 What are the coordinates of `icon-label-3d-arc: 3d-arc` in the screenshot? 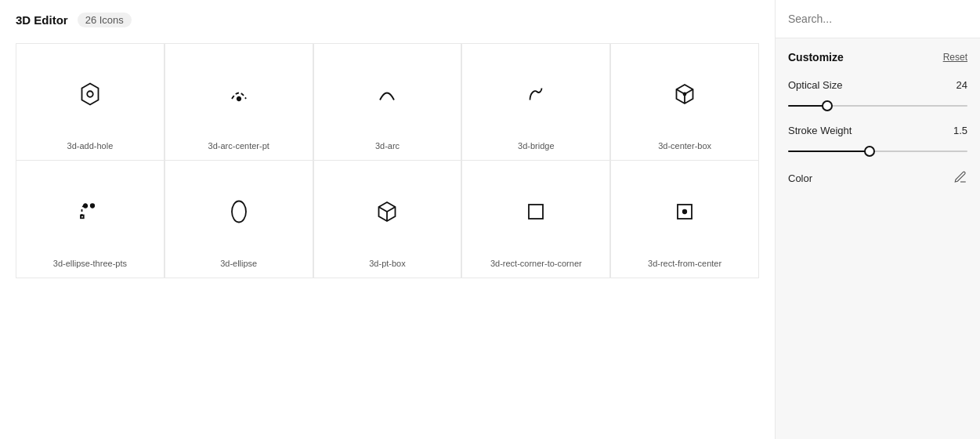 It's located at (387, 146).